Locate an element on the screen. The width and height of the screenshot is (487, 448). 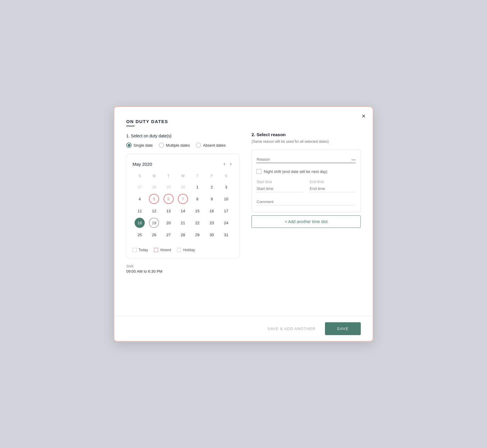
shift-label: Shift is located at coordinates (183, 266).